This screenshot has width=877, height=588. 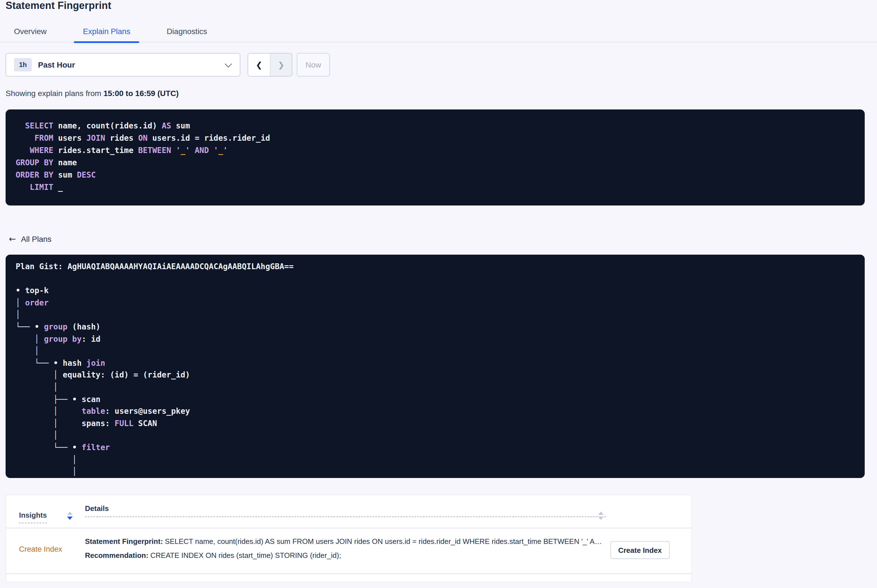 What do you see at coordinates (349, 538) in the screenshot?
I see `insights-card: Insights Details Create Index Statement …` at bounding box center [349, 538].